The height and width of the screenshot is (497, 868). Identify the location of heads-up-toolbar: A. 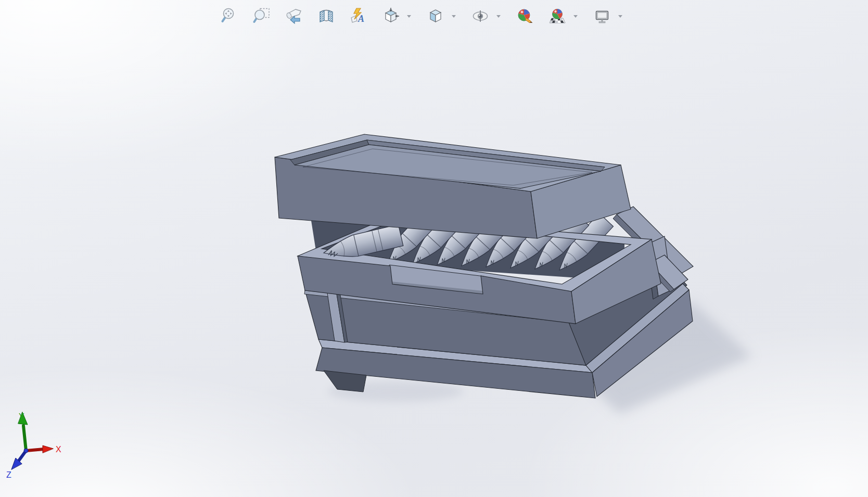
(422, 16).